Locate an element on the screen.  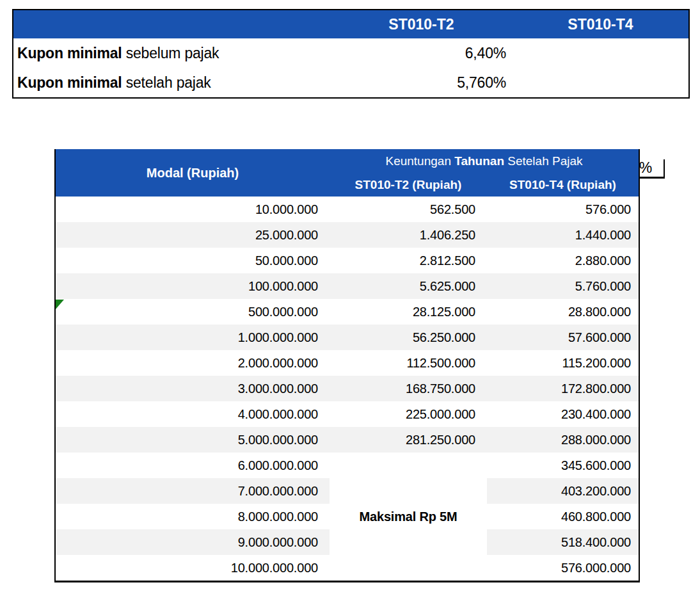
modal-cell: 500.000.000 is located at coordinates (193, 312).